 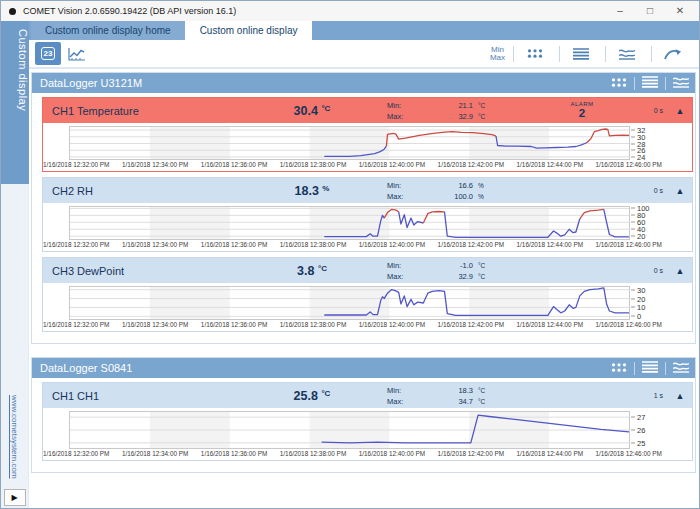 I want to click on time-label: 1/16/2018 12:38:00 PM, so click(x=313, y=164).